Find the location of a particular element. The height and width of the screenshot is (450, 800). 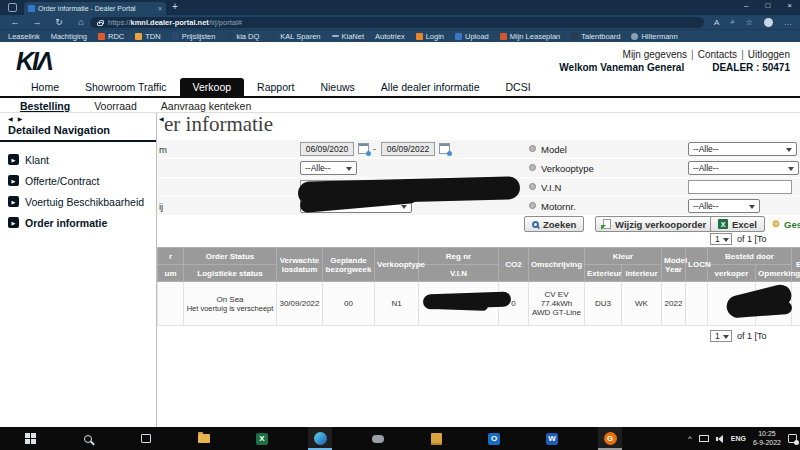

zoeken-button: Zoeken is located at coordinates (554, 224).